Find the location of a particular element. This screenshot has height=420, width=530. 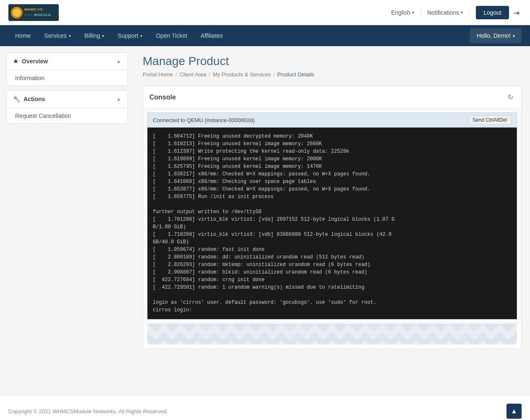

console-status: Connected to QEMU (instance-0000002d) is located at coordinates (204, 120).